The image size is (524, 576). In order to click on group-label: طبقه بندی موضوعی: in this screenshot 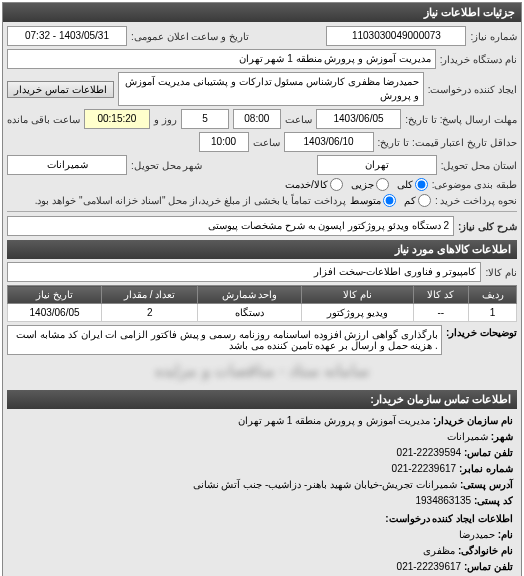, I will do `click(474, 184)`.